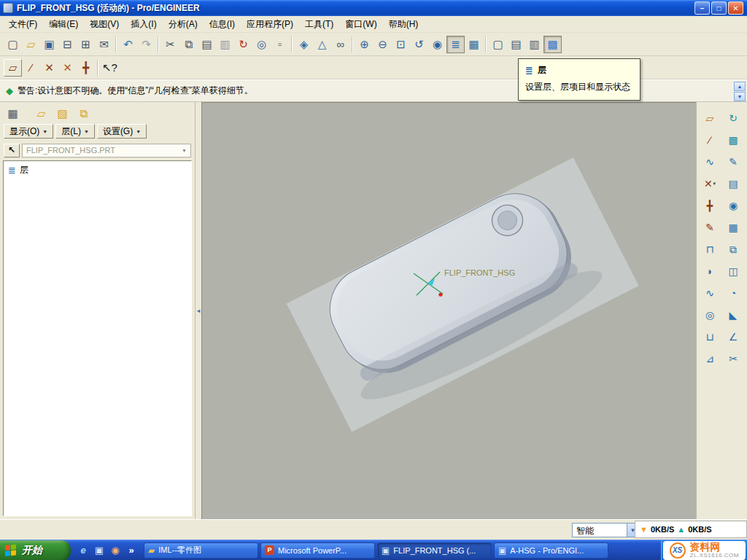 The width and height of the screenshot is (747, 560). Describe the element at coordinates (438, 44) in the screenshot. I see `saved-views-icon: ◉` at that location.